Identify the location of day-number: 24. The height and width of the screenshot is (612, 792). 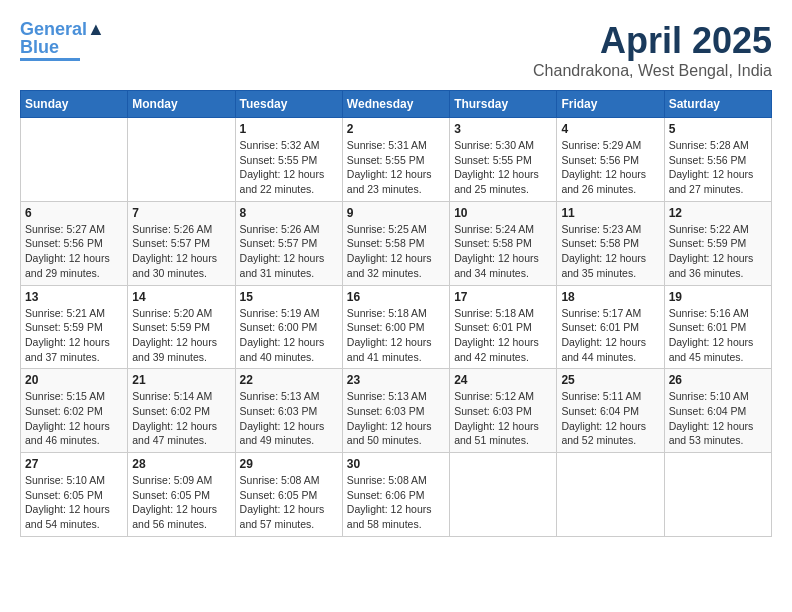
(503, 380).